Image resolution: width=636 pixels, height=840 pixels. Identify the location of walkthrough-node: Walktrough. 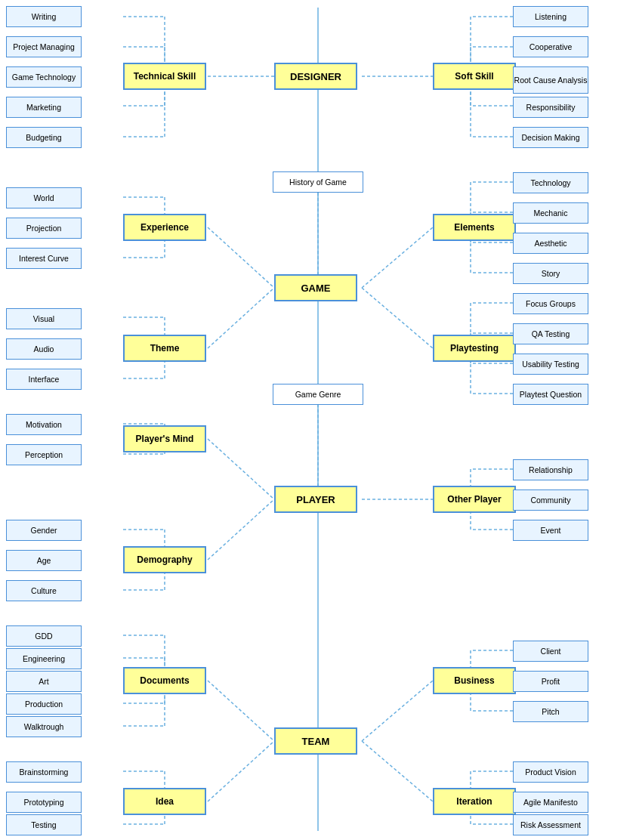
(44, 727).